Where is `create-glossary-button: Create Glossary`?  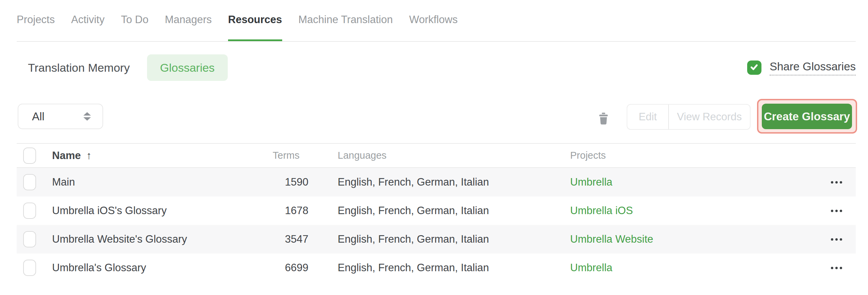
create-glossary-button: Create Glossary is located at coordinates (807, 116).